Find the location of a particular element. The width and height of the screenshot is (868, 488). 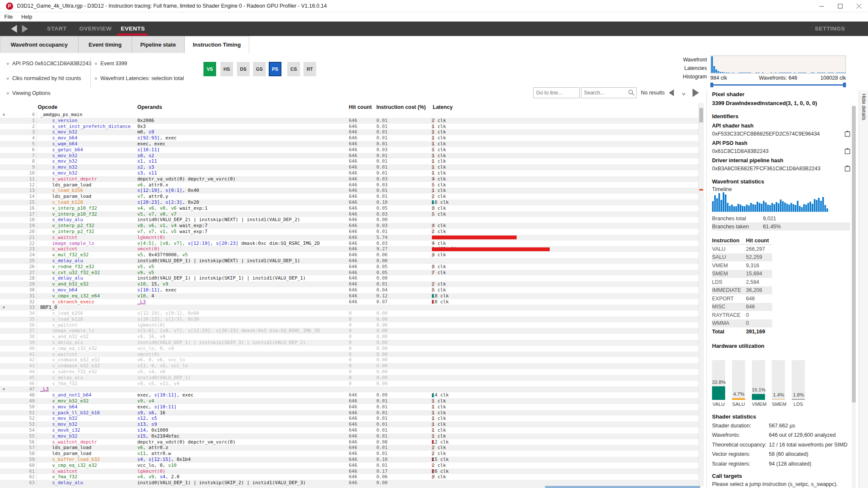

wavefront-latencies-filter: ∨Wavefront Latencies: selection total is located at coordinates (139, 78).